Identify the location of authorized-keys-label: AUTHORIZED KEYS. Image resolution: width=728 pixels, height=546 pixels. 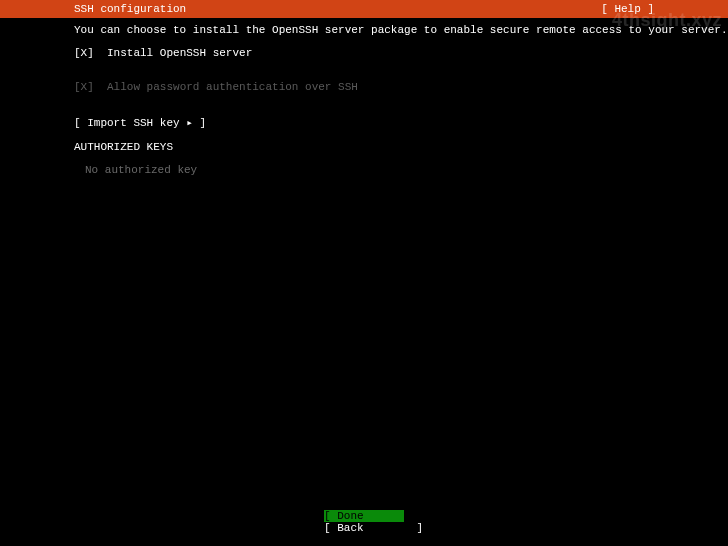
(364, 148).